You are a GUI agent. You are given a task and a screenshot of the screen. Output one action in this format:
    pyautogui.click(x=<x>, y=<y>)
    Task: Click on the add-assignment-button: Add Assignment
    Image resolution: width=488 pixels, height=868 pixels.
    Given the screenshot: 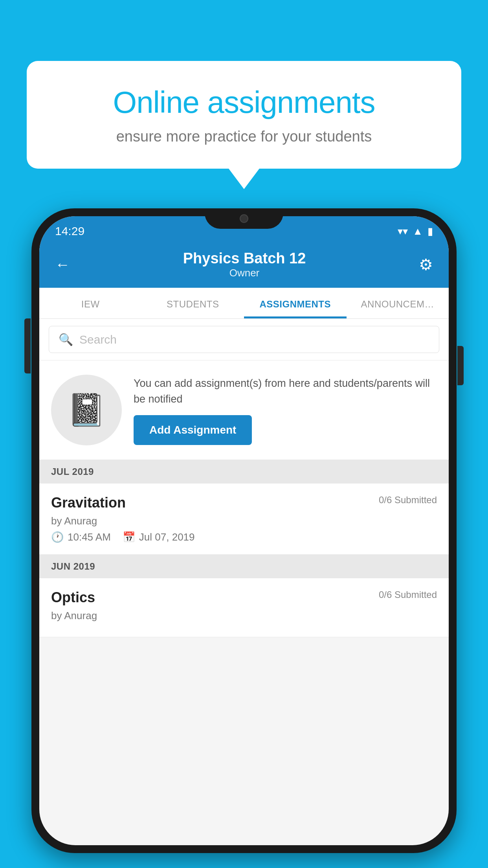 What is the action you would take?
    pyautogui.click(x=193, y=430)
    